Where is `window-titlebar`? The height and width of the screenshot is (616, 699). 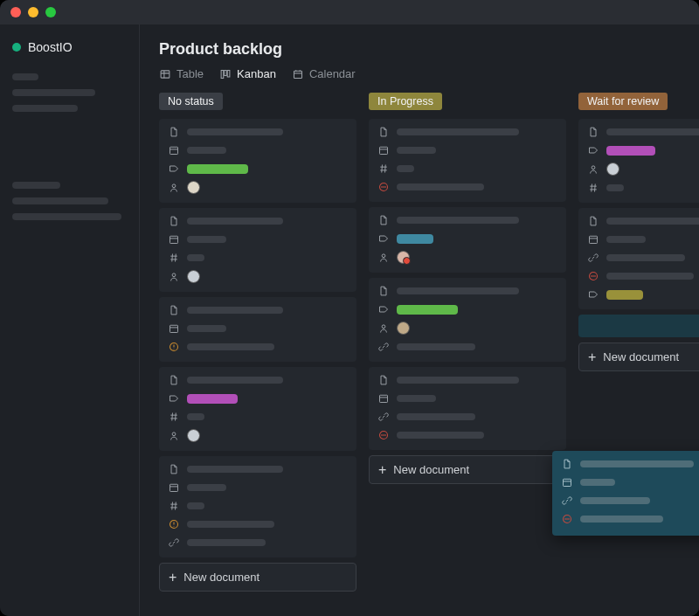 window-titlebar is located at coordinates (350, 12).